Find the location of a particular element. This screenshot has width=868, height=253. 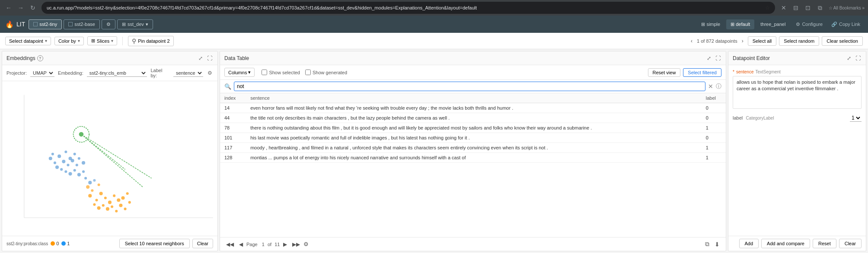

cell-sentence: even horror fans will most likely not fi… is located at coordinates (474, 108).